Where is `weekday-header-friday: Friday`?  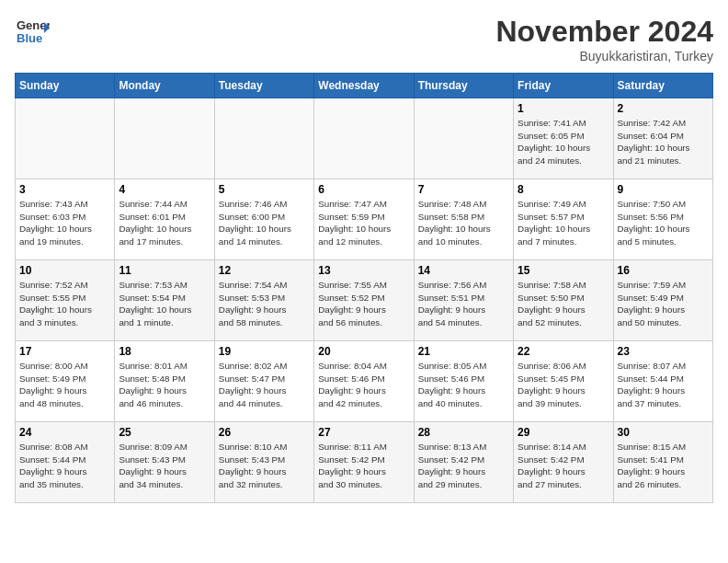 weekday-header-friday: Friday is located at coordinates (563, 86).